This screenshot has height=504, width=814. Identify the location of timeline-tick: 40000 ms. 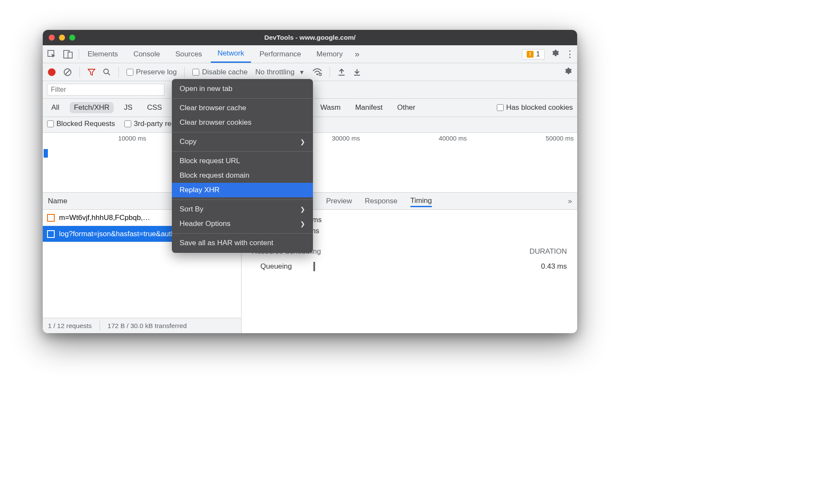
(417, 138).